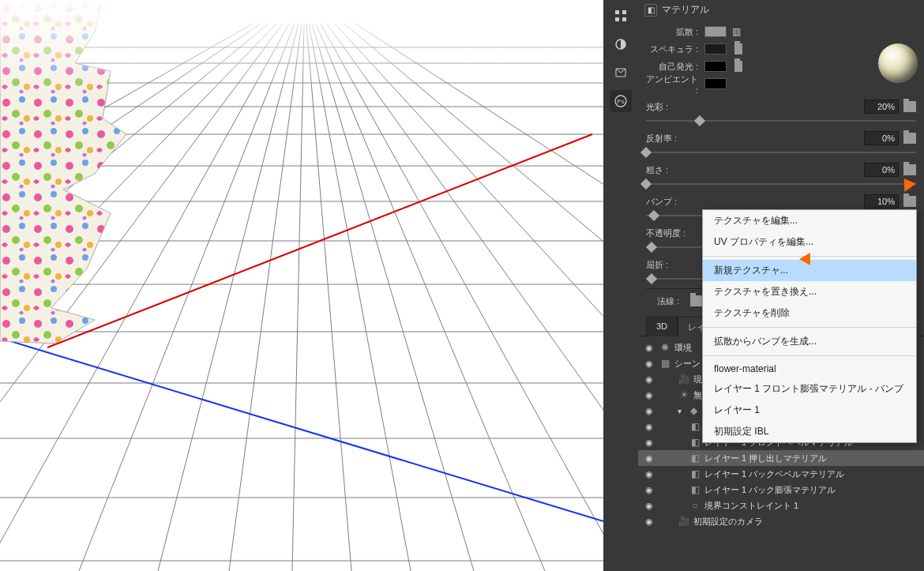 The image size is (924, 571). Describe the element at coordinates (881, 170) in the screenshot. I see `roughness-value: 0%` at that location.